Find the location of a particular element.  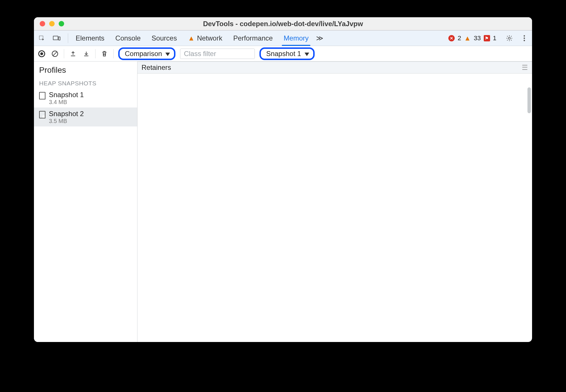

panel-menu-icon: ☰ is located at coordinates (525, 68).